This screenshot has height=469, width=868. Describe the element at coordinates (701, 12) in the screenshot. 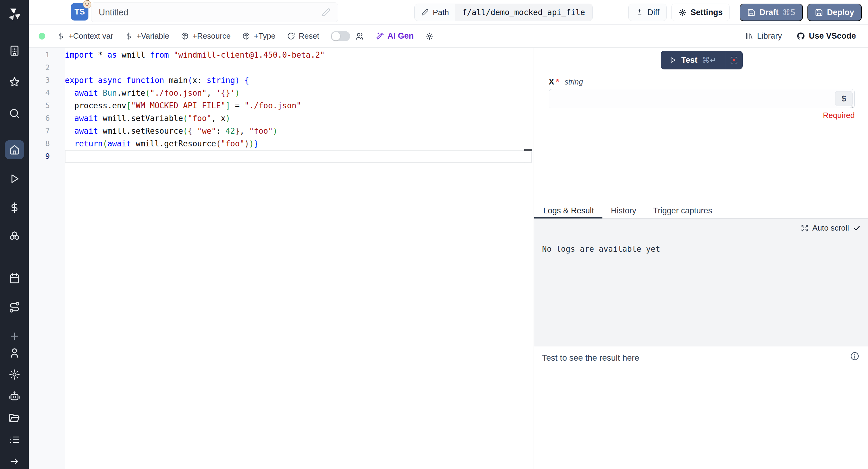

I see `settings-button: Settings` at that location.